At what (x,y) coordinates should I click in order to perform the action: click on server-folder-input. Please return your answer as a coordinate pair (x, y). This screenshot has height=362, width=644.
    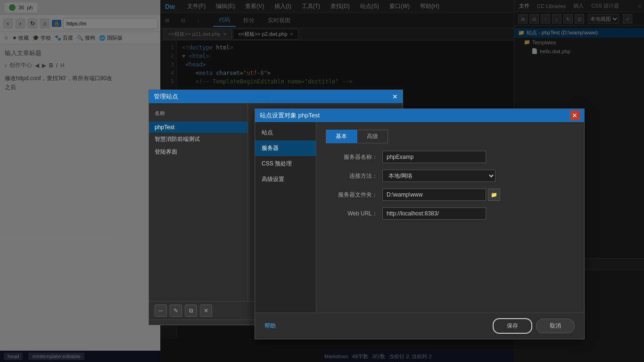
    Looking at the image, I should click on (434, 195).